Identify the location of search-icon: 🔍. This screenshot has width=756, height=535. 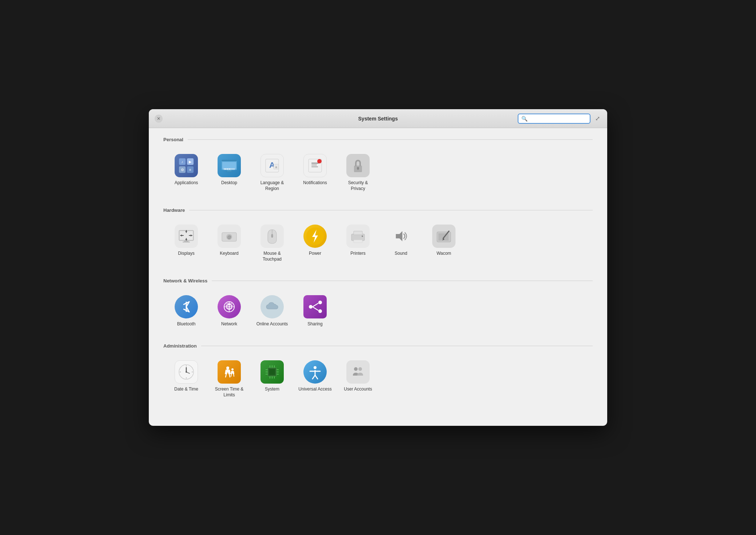
(525, 119).